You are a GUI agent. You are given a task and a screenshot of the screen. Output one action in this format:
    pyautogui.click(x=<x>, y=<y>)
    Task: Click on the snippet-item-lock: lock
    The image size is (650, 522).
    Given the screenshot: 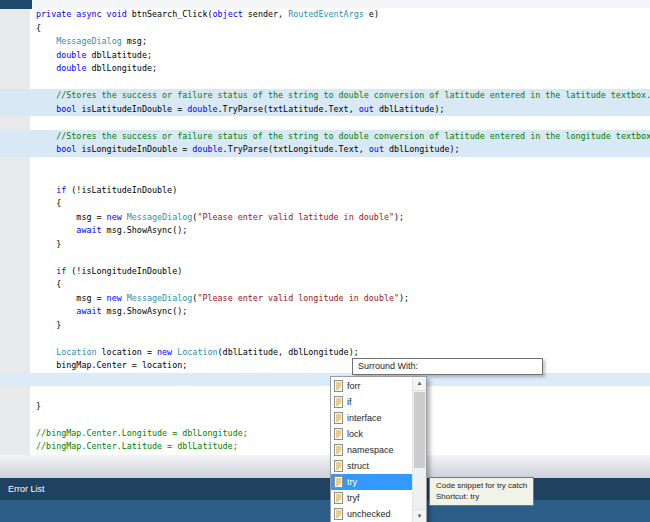 What is the action you would take?
    pyautogui.click(x=372, y=434)
    